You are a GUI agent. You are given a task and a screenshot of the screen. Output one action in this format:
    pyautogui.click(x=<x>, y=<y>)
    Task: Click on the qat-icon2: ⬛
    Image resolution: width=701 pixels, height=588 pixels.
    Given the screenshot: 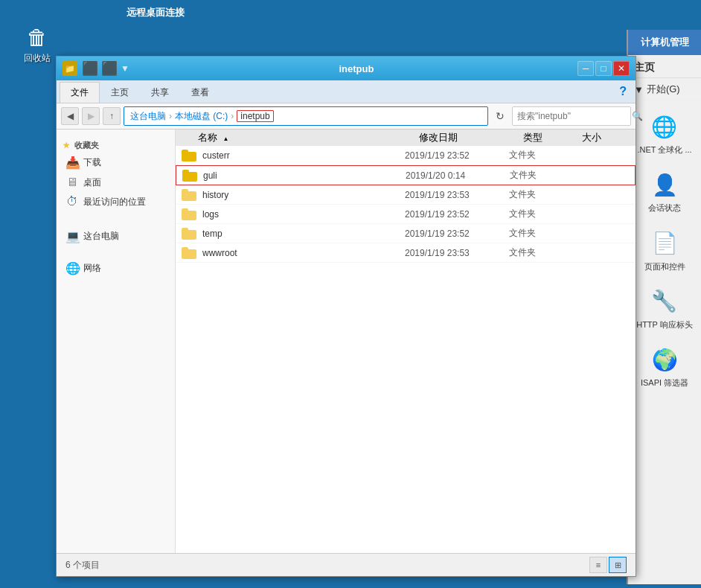 What is the action you would take?
    pyautogui.click(x=109, y=68)
    